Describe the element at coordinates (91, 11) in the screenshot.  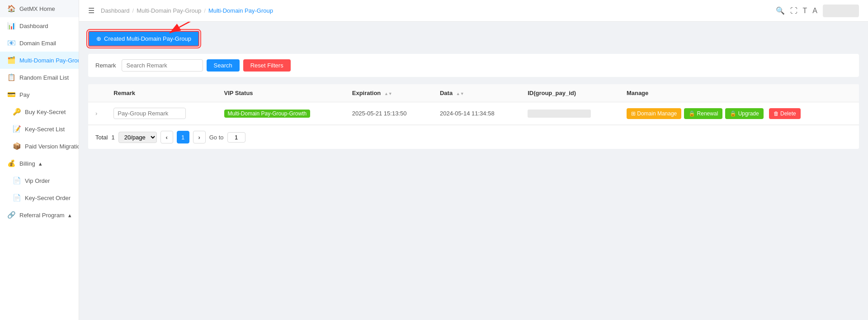
I see `menu-icon: ☰` at that location.